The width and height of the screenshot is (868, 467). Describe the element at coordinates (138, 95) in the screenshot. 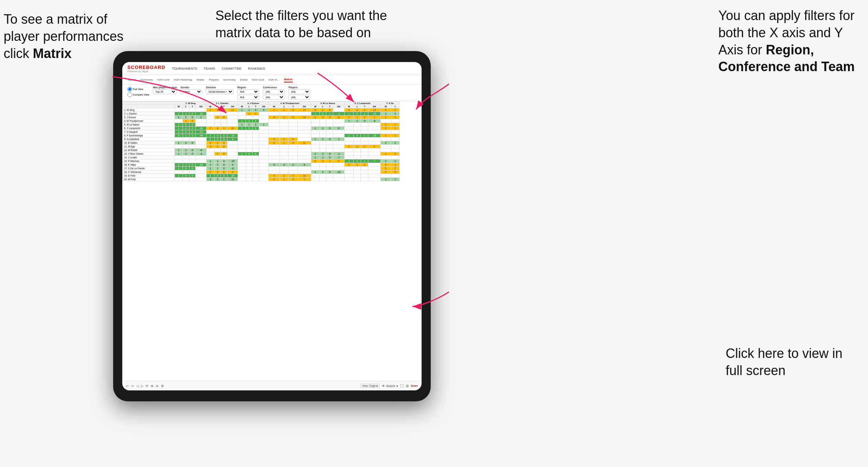

I see `compact-view-radio: Compact View` at that location.